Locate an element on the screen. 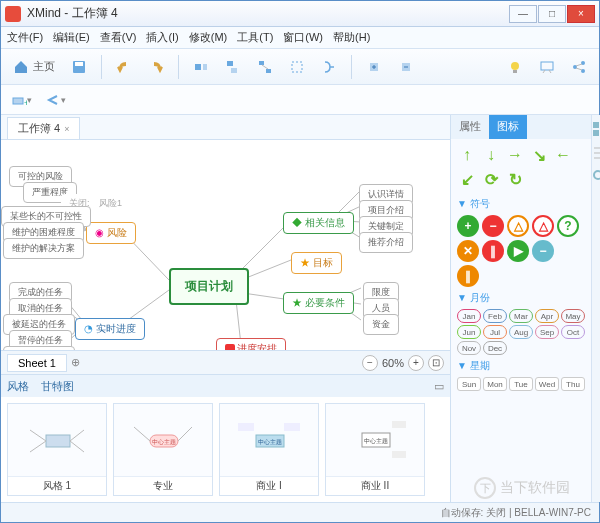  view-tab-styles: 风格 is located at coordinates (18, 386).